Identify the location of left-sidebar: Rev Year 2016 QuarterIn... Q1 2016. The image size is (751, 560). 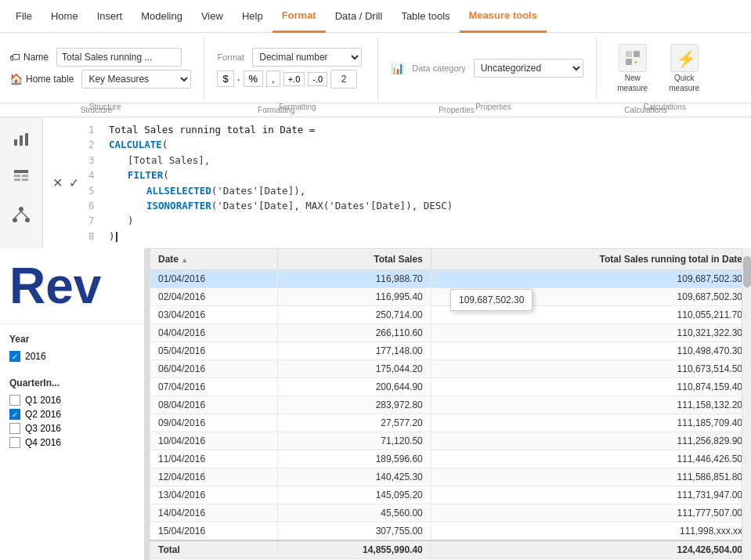
(72, 404).